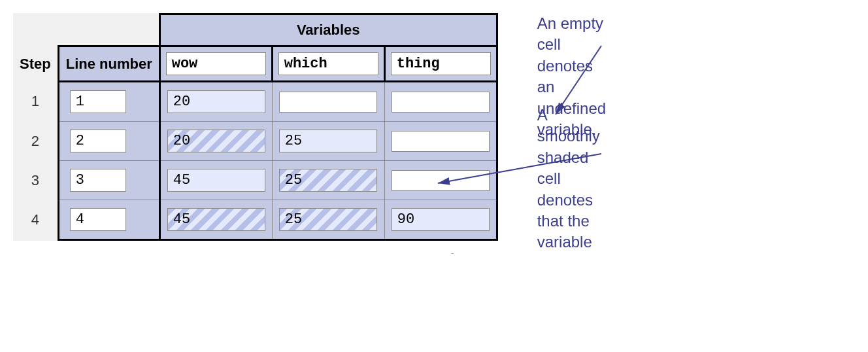 Image resolution: width=868 pixels, height=352 pixels. I want to click on table-row: 1120, so click(255, 102).